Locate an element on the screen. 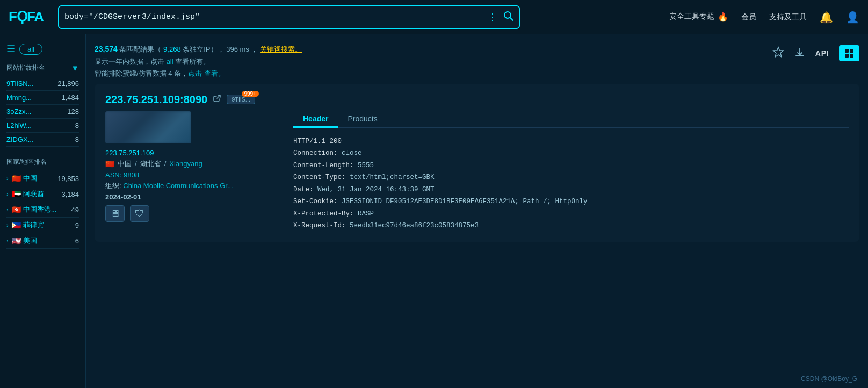  location-city: Xiangyang is located at coordinates (186, 163).